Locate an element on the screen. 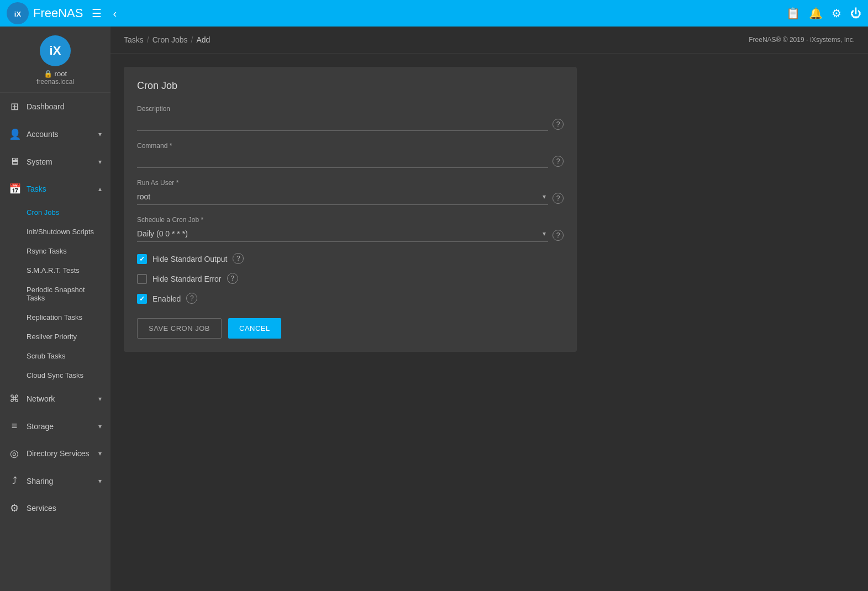  enabled-row: Enabled ? is located at coordinates (350, 299).